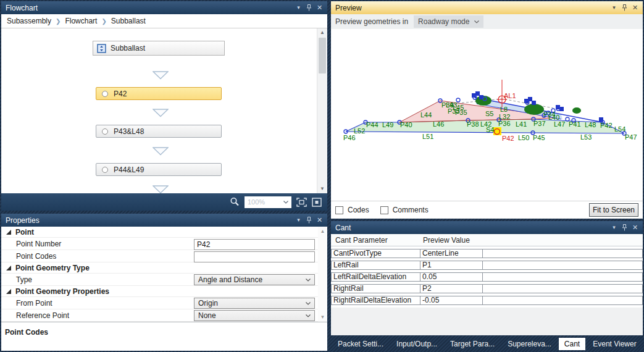 The height and width of the screenshot is (352, 644). What do you see at coordinates (256, 202) in the screenshot?
I see `zoom-level-value: 100%` at bounding box center [256, 202].